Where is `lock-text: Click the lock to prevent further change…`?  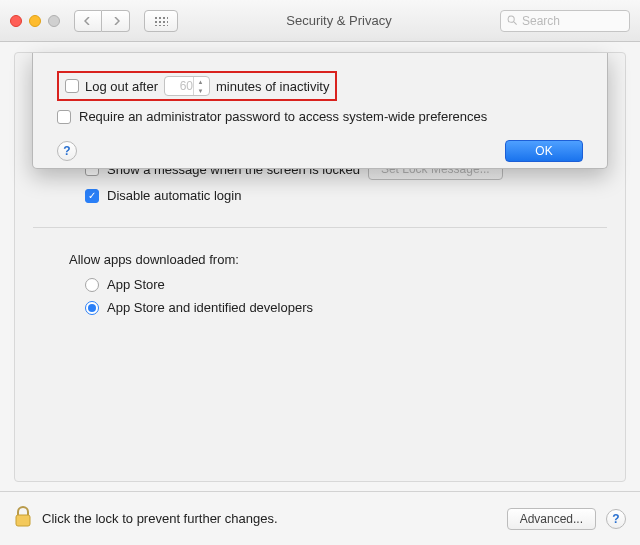 lock-text: Click the lock to prevent further change… is located at coordinates (160, 518).